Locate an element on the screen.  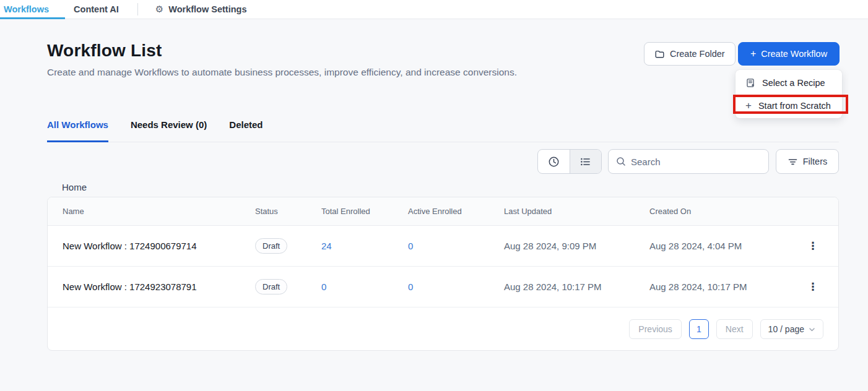
menu-item-start-from-scratch-label: Start from Scratch is located at coordinates (795, 106).